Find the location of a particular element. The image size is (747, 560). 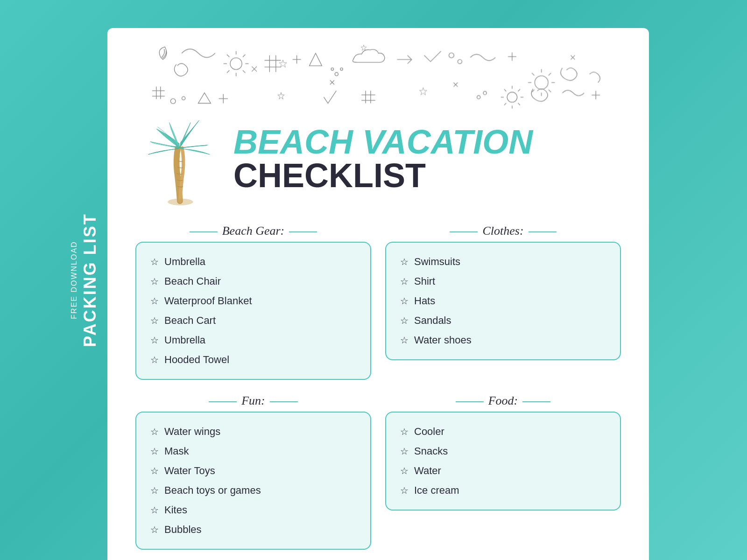

list-item-text: Beach toys or games is located at coordinates (213, 490).